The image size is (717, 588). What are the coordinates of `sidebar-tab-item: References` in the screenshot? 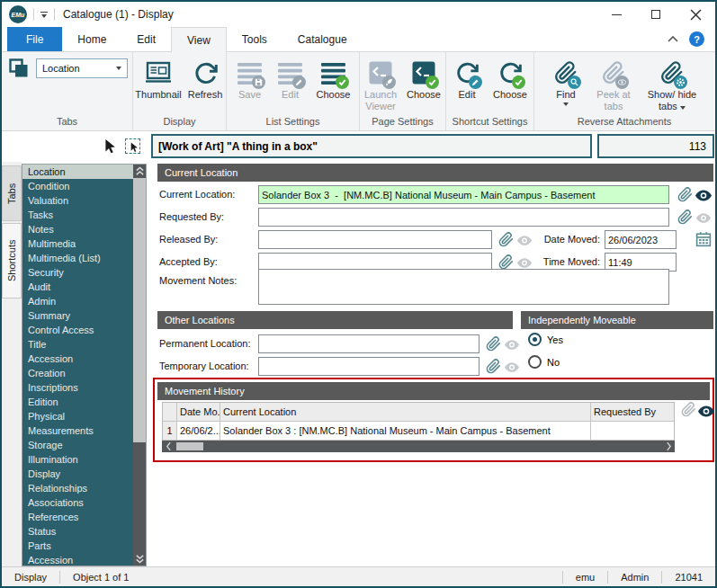 It's located at (77, 517).